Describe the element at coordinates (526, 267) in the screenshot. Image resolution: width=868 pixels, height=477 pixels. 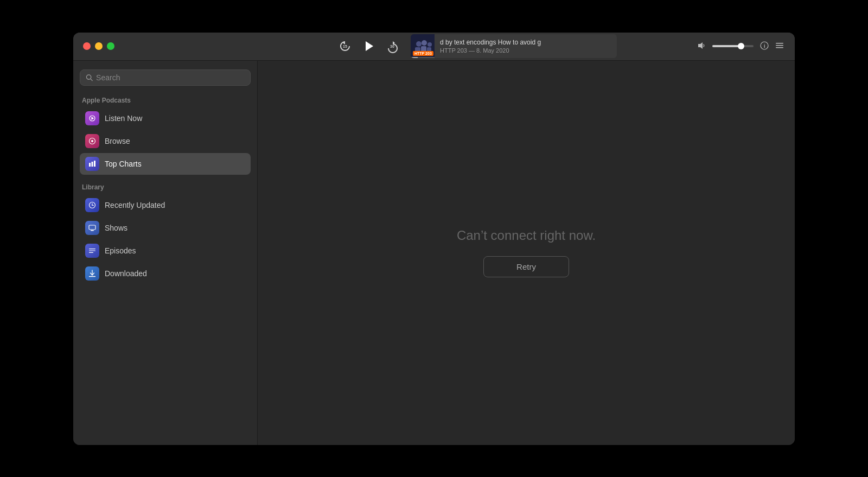
I see `retry-button: Retry` at that location.